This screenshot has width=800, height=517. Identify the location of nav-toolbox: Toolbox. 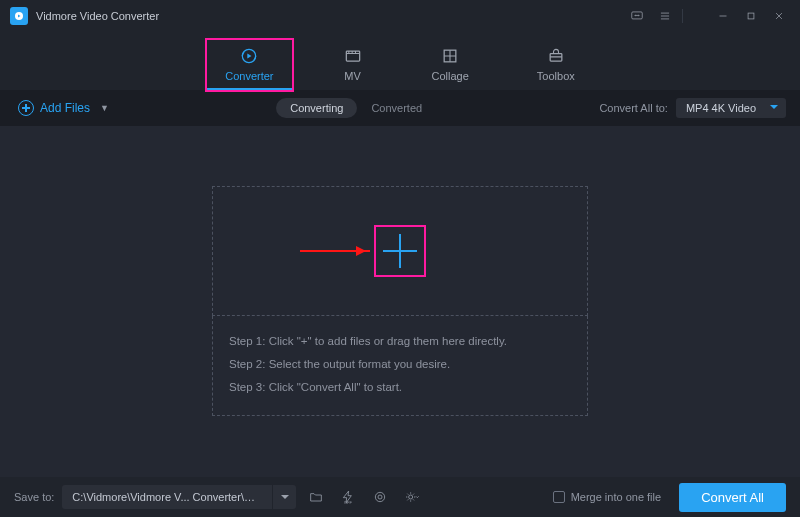
(556, 65).